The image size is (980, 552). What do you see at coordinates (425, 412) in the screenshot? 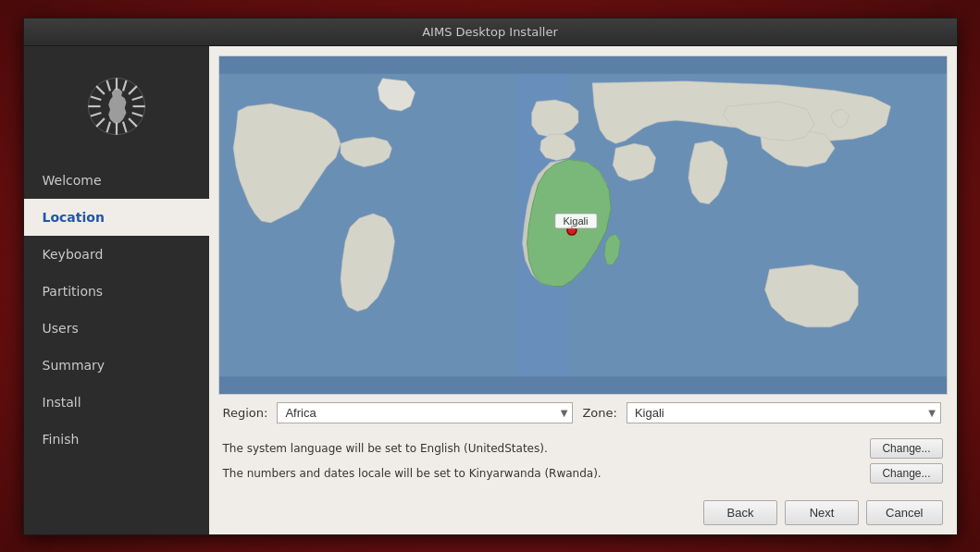
I see `region-select-wrapper: Africa America Asia Atlantic Australia E…` at bounding box center [425, 412].